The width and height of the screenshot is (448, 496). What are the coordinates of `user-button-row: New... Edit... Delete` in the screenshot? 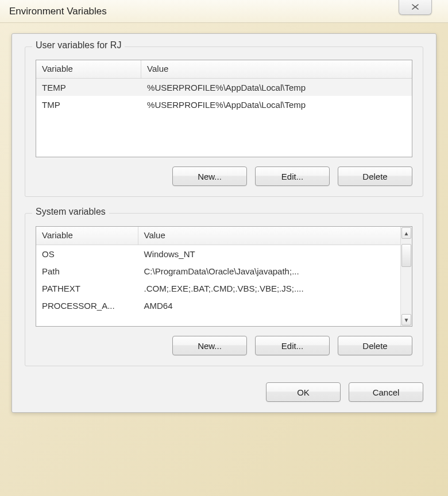 It's located at (224, 176).